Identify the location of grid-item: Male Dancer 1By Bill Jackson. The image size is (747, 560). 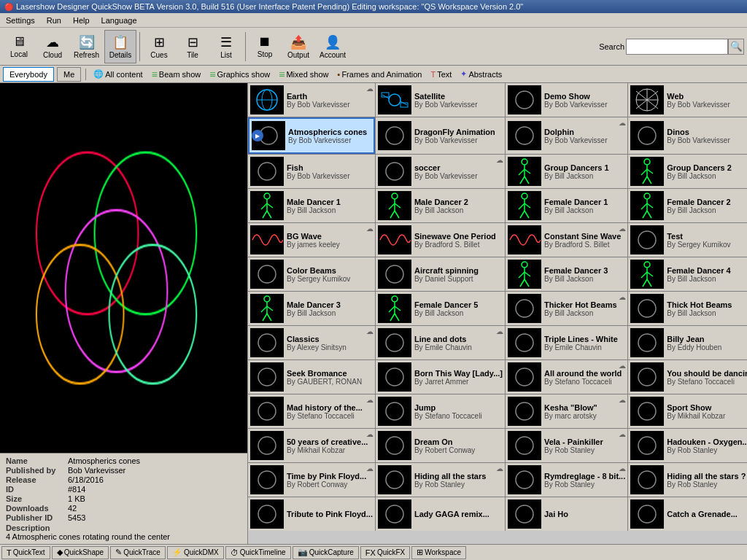
(311, 206).